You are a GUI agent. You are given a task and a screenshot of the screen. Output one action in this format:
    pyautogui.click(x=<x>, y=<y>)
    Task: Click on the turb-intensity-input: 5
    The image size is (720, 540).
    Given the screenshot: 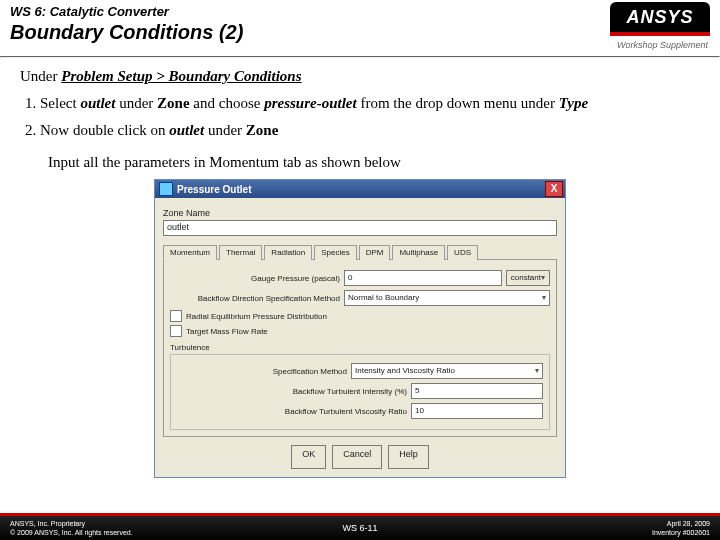 What is the action you would take?
    pyautogui.click(x=477, y=391)
    